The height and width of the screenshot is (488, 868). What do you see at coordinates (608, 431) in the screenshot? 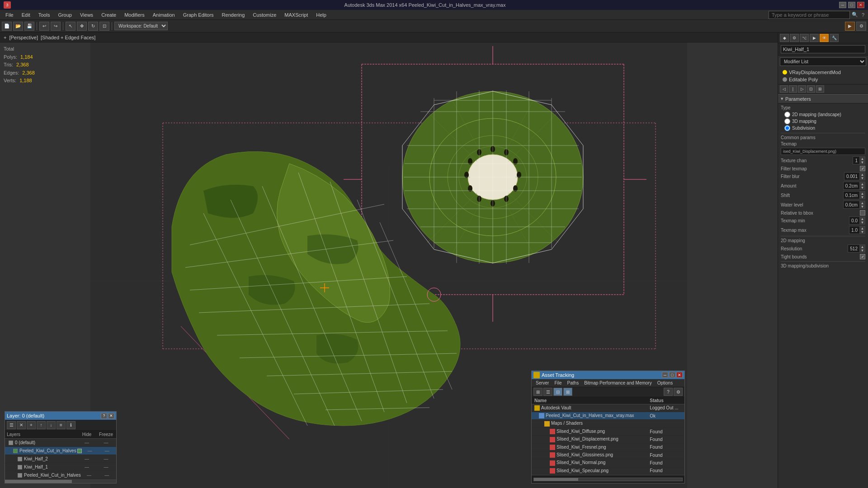
I see `asset-row: Slised_Kiwi_Diffuse.png Found` at bounding box center [608, 431].